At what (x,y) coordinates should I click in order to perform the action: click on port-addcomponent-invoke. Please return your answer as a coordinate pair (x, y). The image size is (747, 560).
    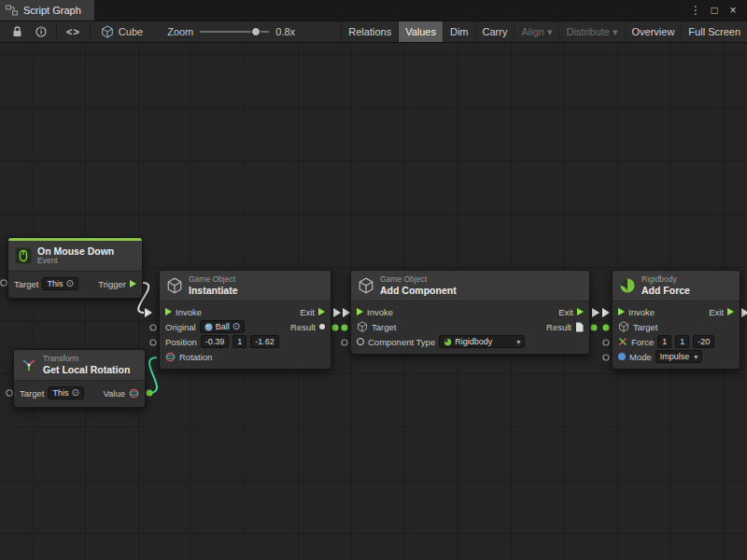
    Looking at the image, I should click on (346, 313).